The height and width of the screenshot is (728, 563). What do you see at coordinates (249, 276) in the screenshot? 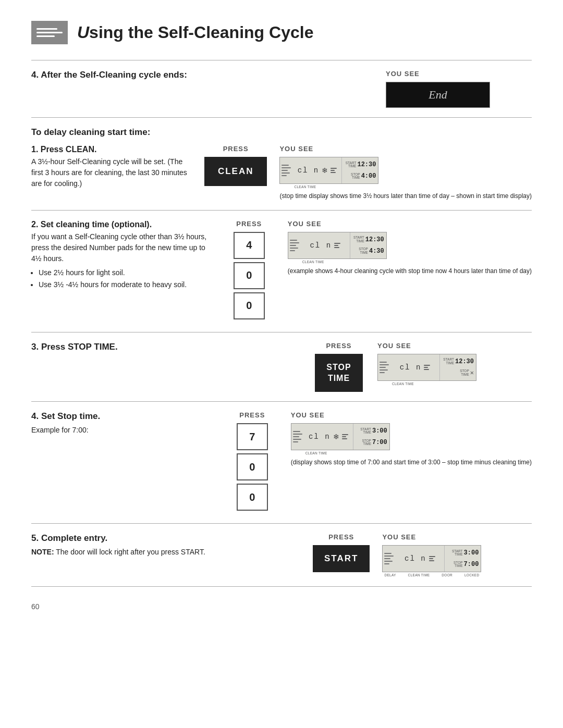
I see `btn-0-first: 0` at bounding box center [249, 276].